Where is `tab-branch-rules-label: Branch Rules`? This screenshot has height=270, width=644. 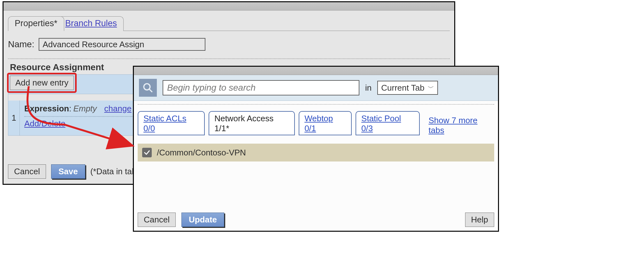 tab-branch-rules-label: Branch Rules is located at coordinates (91, 23).